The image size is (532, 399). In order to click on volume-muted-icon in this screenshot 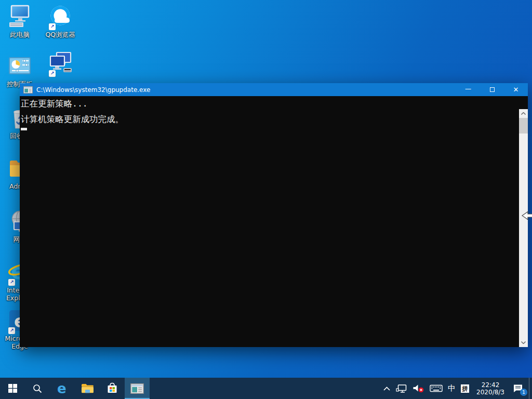, I will do `click(419, 389)`.